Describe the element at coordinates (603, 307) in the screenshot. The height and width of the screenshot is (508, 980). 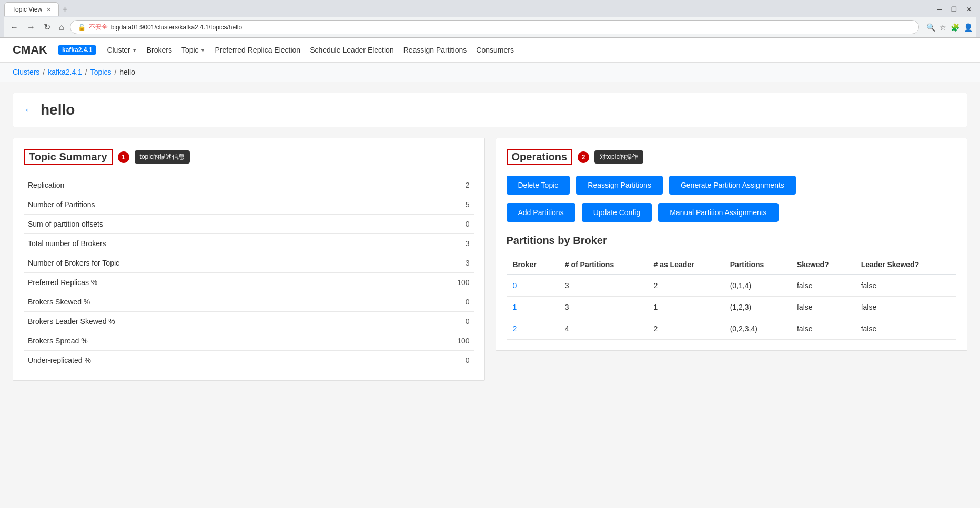
I see `num-partitions-cell: 3` at that location.